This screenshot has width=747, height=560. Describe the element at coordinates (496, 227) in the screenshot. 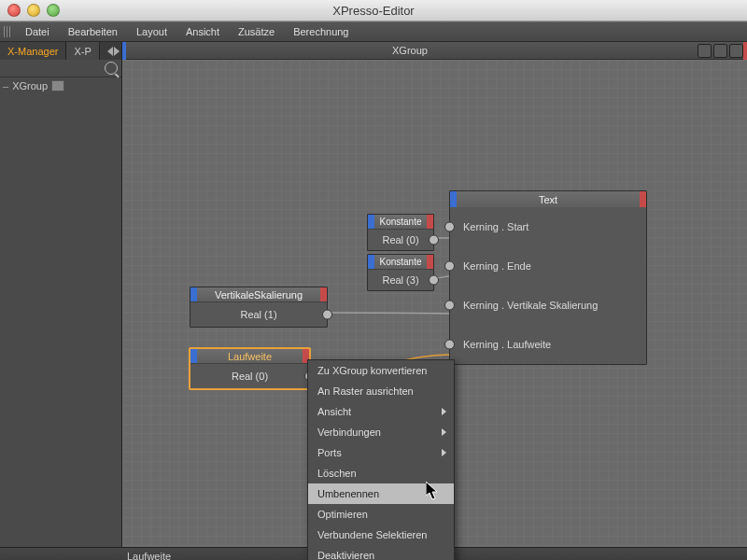

I see `input-row-label: Kerning . Start` at that location.